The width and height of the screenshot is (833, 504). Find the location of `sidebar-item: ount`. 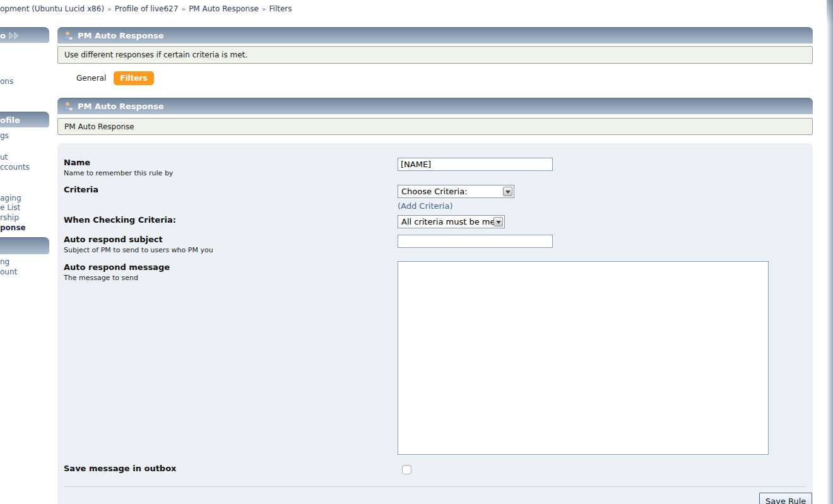

sidebar-item: ount is located at coordinates (9, 272).